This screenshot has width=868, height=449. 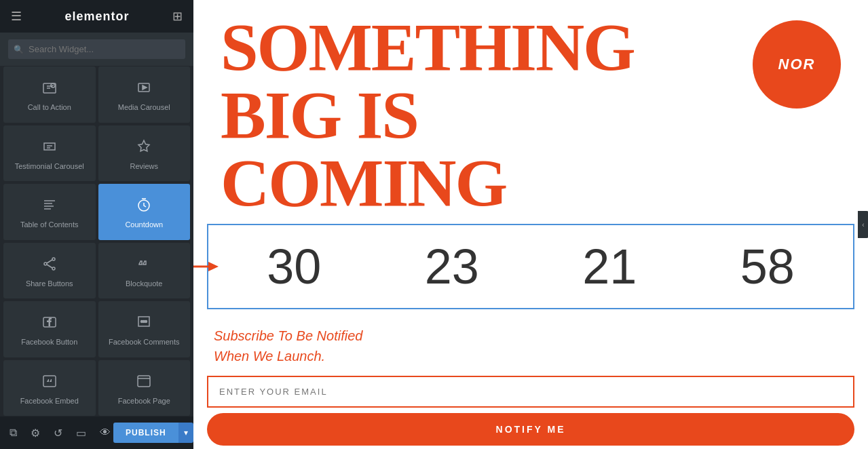 I want to click on widget-item-blockquote: Blockquote, so click(x=145, y=271).